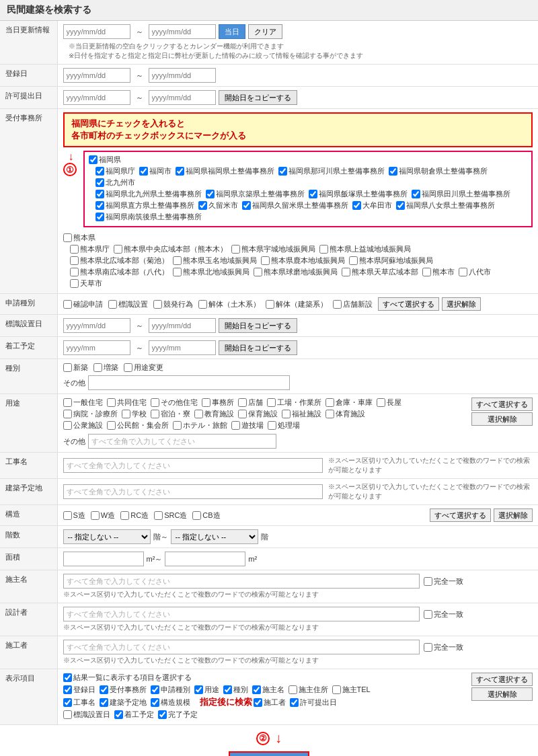 The width and height of the screenshot is (538, 756). Describe the element at coordinates (28, 326) in the screenshot. I see `label-signboard: 標識設置日` at that location.